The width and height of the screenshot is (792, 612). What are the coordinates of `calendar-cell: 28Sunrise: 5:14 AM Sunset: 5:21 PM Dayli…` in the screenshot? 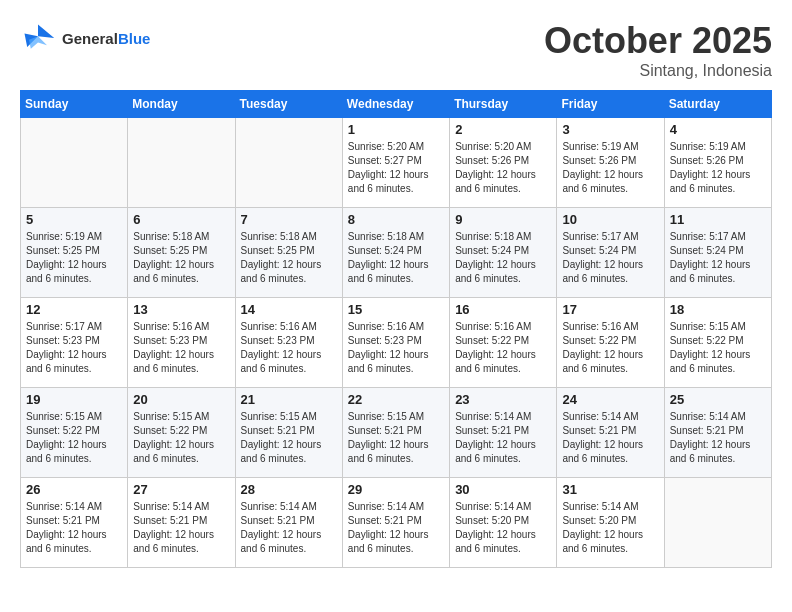 It's located at (288, 523).